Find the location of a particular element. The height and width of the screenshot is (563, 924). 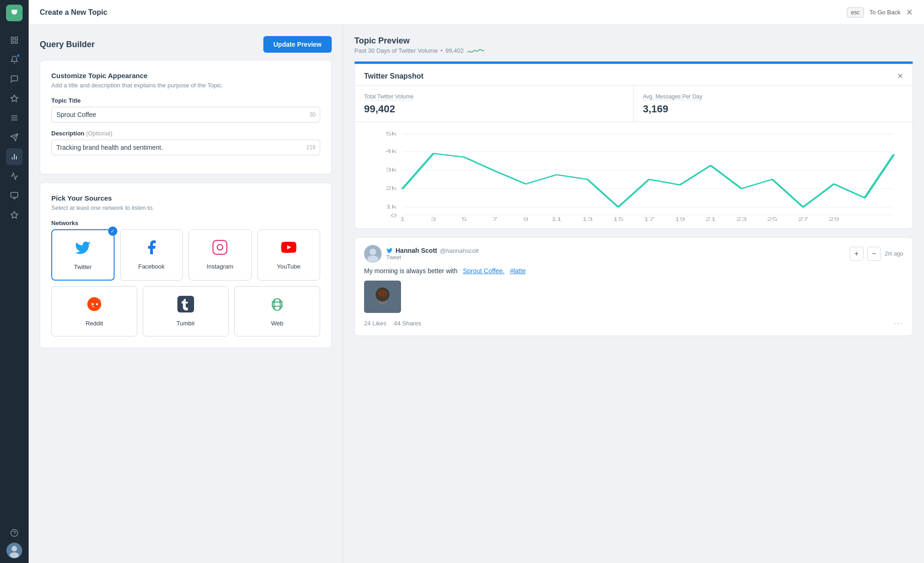

tweet-avatar is located at coordinates (373, 254).